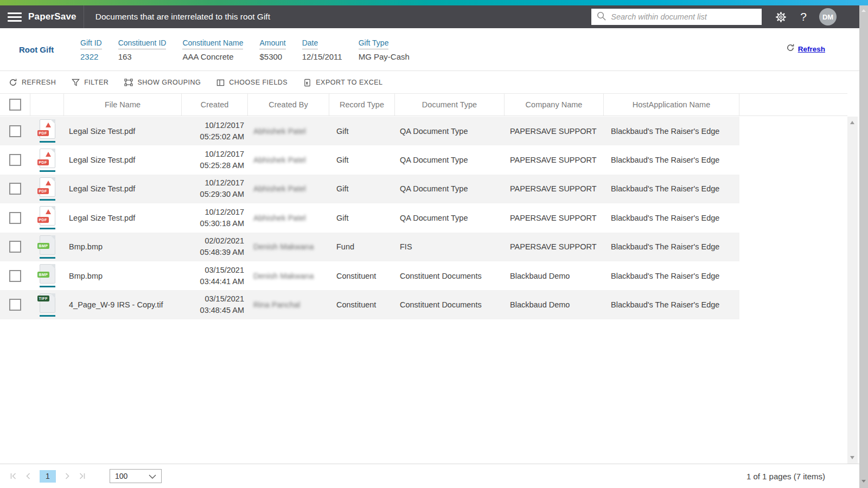  What do you see at coordinates (28, 476) in the screenshot?
I see `previous-page-button` at bounding box center [28, 476].